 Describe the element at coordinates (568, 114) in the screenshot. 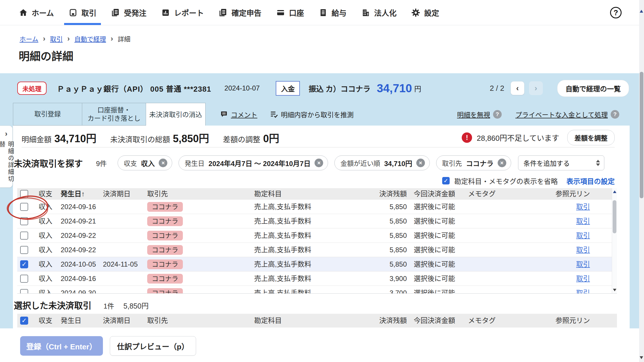

I see `private-deposit-link: プライベートな入金として処理 ?` at that location.